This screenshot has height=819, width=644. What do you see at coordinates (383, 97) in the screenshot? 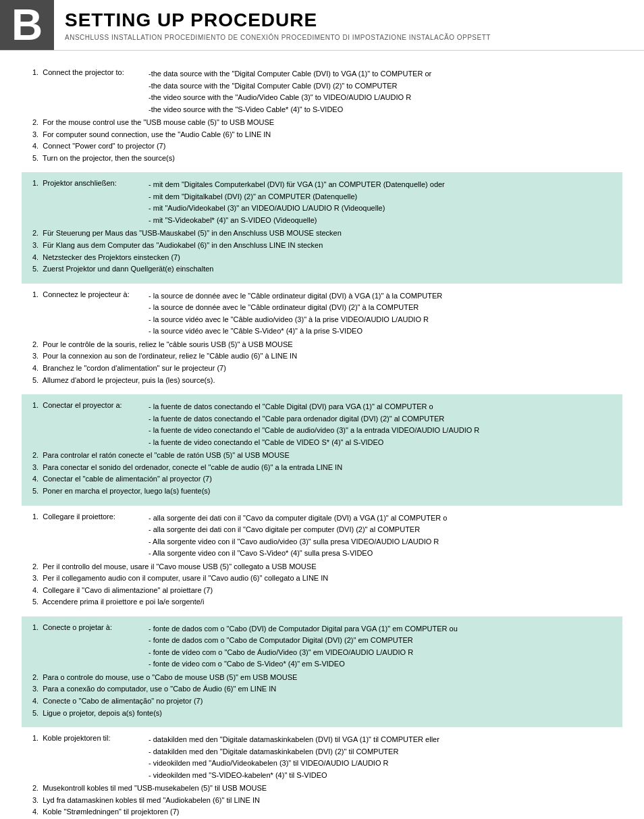
I see `detail-line: -the video source with the "Audio/Video …` at bounding box center [383, 97].